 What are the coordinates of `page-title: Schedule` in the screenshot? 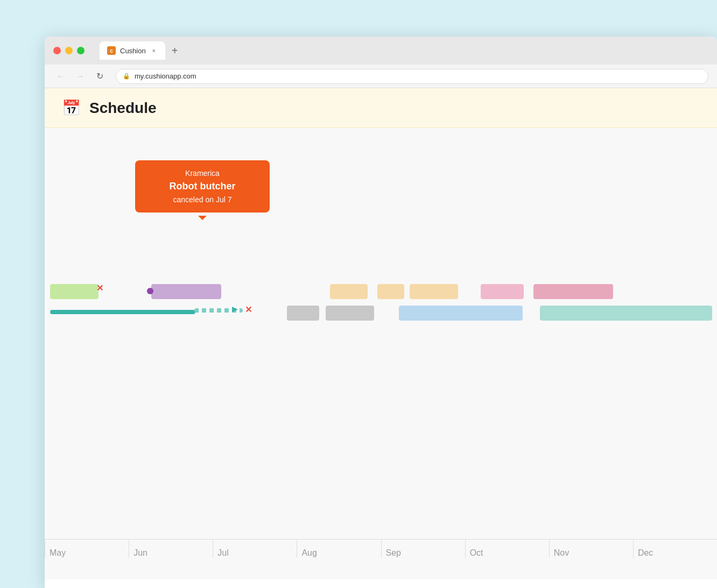 It's located at (123, 108).